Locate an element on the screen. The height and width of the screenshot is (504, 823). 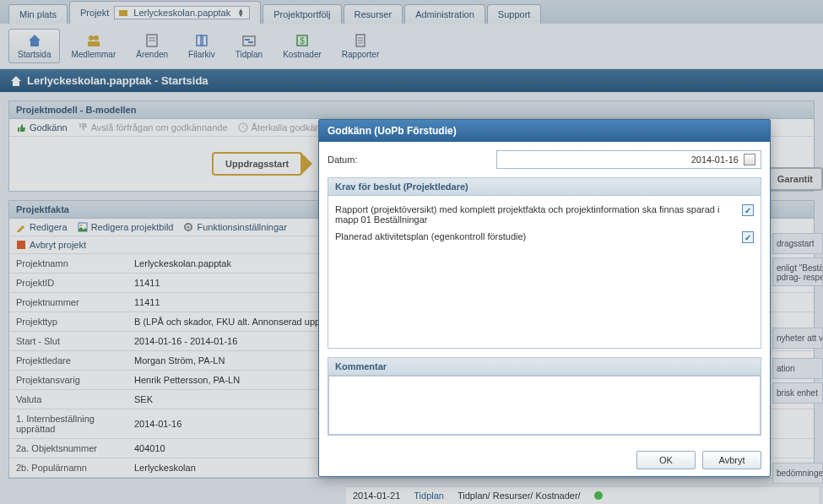
avbryt-button: Avbryt is located at coordinates (732, 460).